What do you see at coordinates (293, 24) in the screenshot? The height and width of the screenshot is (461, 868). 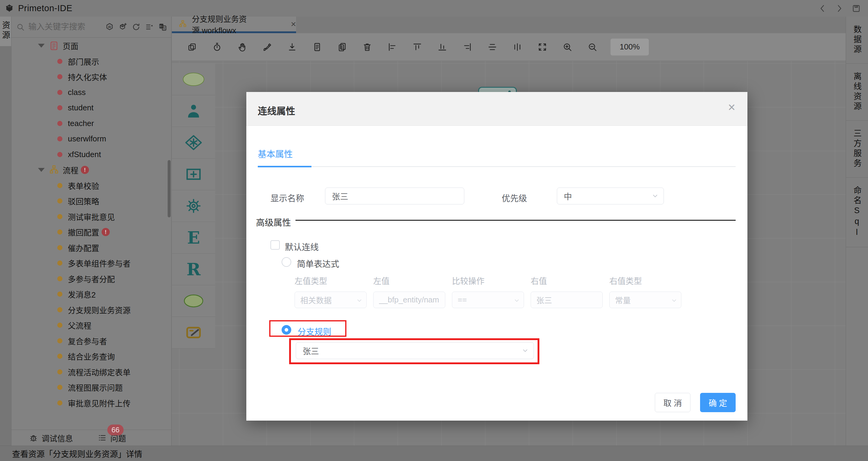 I see `close-tab-icon: ×` at bounding box center [293, 24].